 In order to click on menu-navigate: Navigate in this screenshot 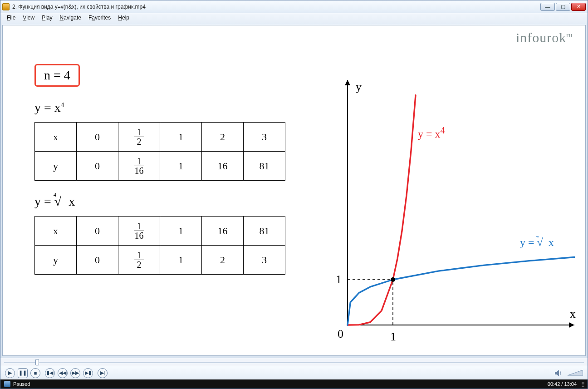, I will do `click(71, 18)`.